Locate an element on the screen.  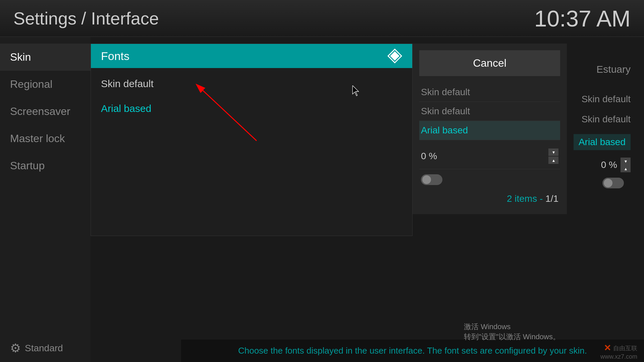
dialog-title: Fonts is located at coordinates (115, 56).